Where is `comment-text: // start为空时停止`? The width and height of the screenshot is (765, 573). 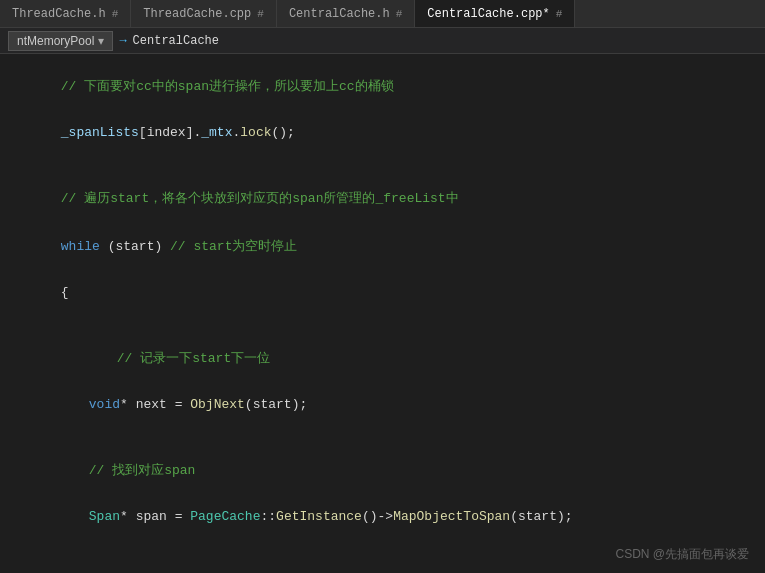
comment-text: // start为空时停止 is located at coordinates (234, 246).